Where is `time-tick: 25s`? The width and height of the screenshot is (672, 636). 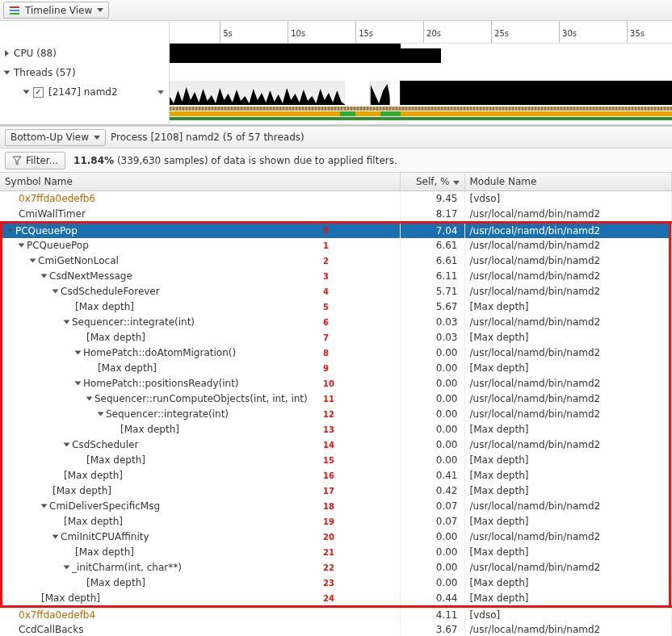
time-tick: 25s is located at coordinates (500, 32).